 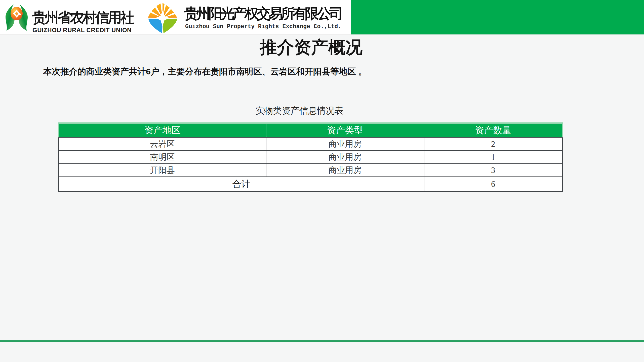 I want to click on cell-quantity: 3, so click(x=493, y=170).